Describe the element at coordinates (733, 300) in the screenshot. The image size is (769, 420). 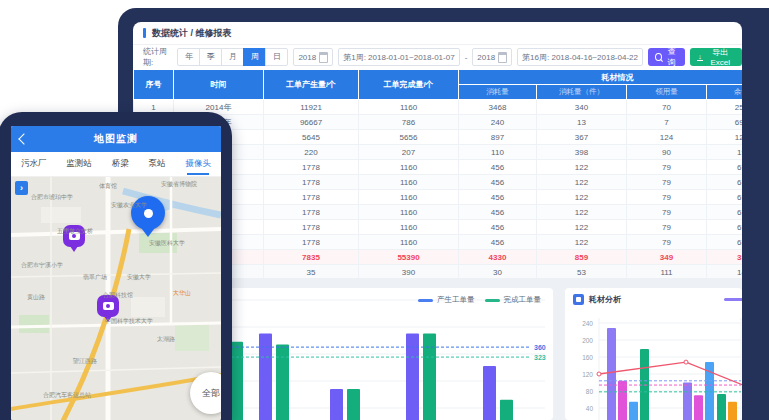
I see `legend-line-cut` at that location.